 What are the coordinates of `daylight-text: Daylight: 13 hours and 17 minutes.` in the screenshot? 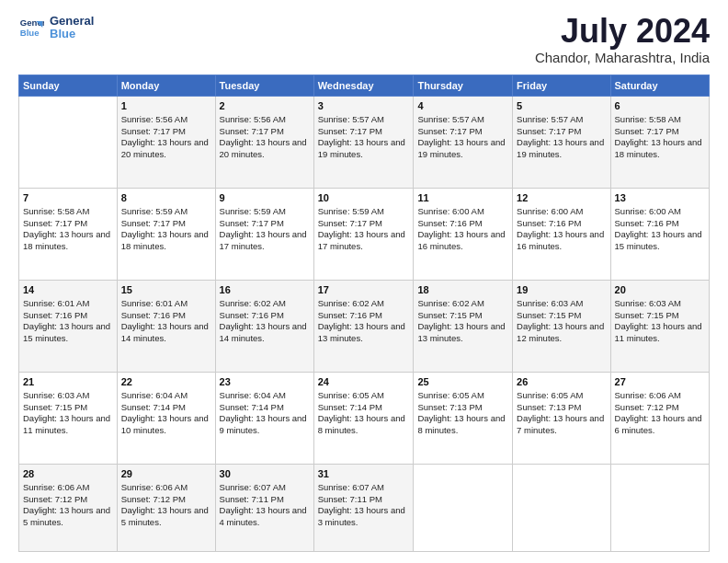 It's located at (263, 240).